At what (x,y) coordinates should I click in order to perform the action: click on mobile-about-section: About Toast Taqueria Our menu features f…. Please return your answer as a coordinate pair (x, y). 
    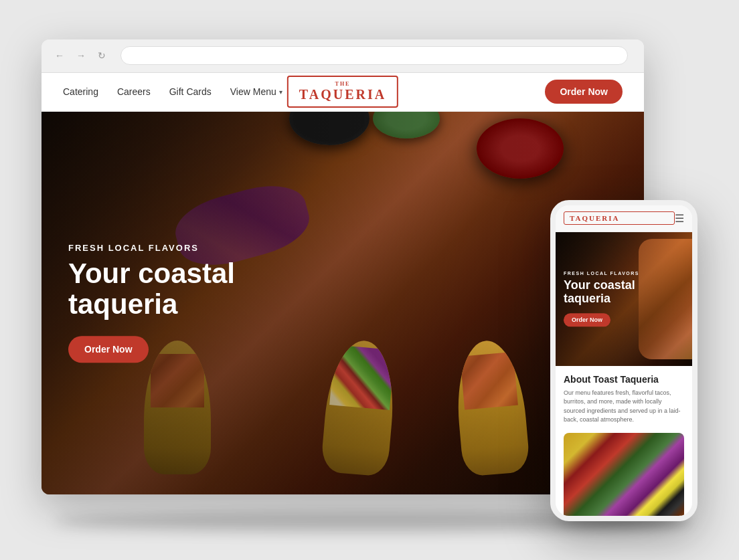
    Looking at the image, I should click on (624, 399).